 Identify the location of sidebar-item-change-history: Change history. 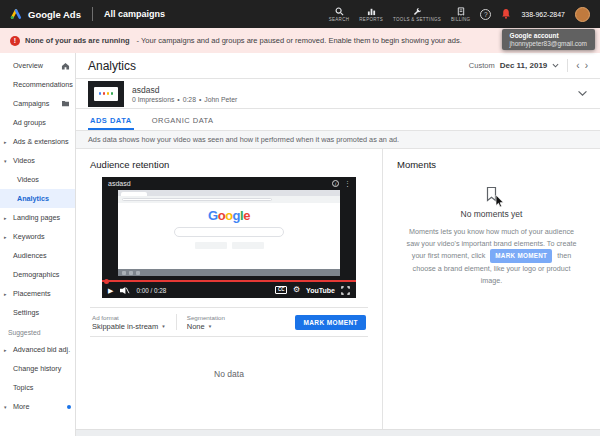
(38, 368).